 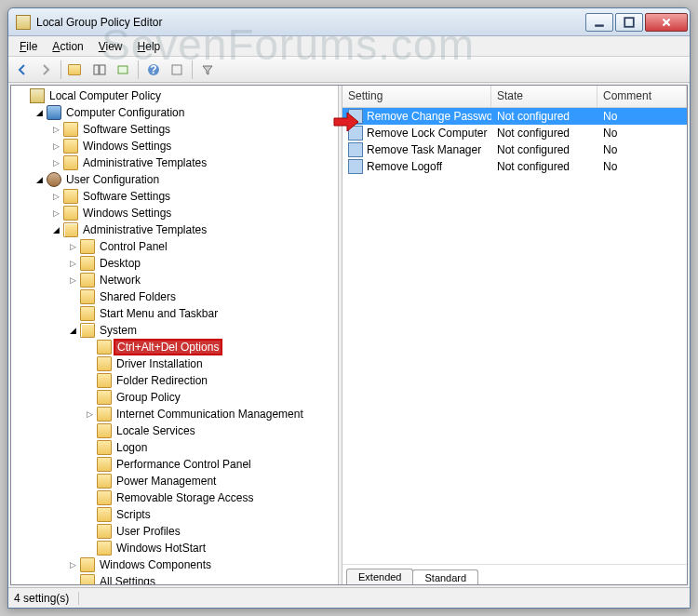 What do you see at coordinates (175, 247) in the screenshot?
I see `tree-node: ▷Control Panel` at bounding box center [175, 247].